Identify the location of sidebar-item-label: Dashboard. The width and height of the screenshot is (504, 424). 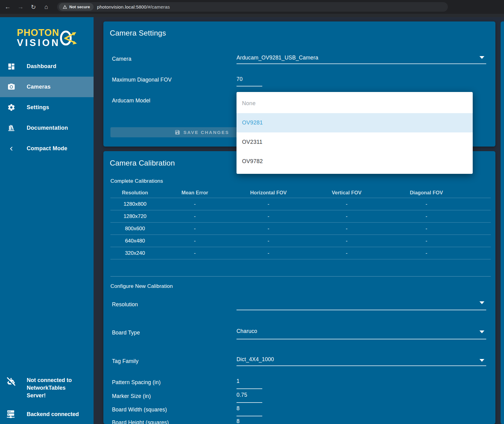
(42, 66).